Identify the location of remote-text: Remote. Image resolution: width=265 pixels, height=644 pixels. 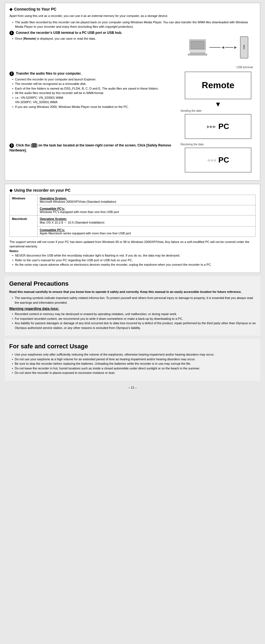
(218, 85).